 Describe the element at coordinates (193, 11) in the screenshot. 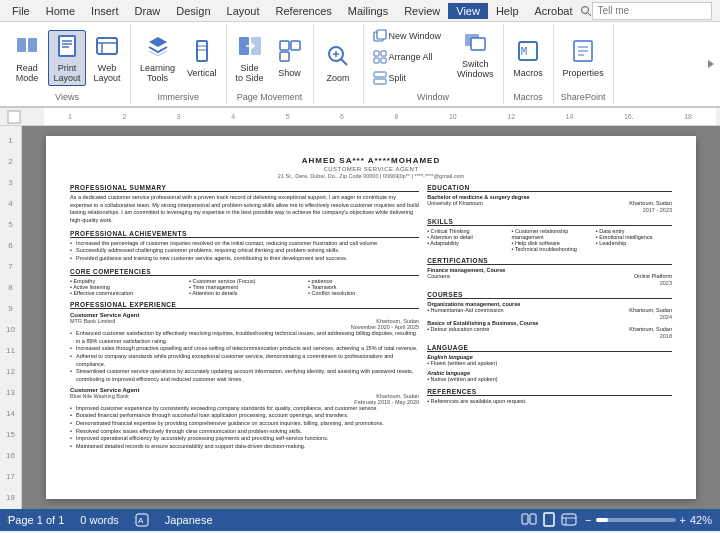

I see `menu-design: Design` at that location.